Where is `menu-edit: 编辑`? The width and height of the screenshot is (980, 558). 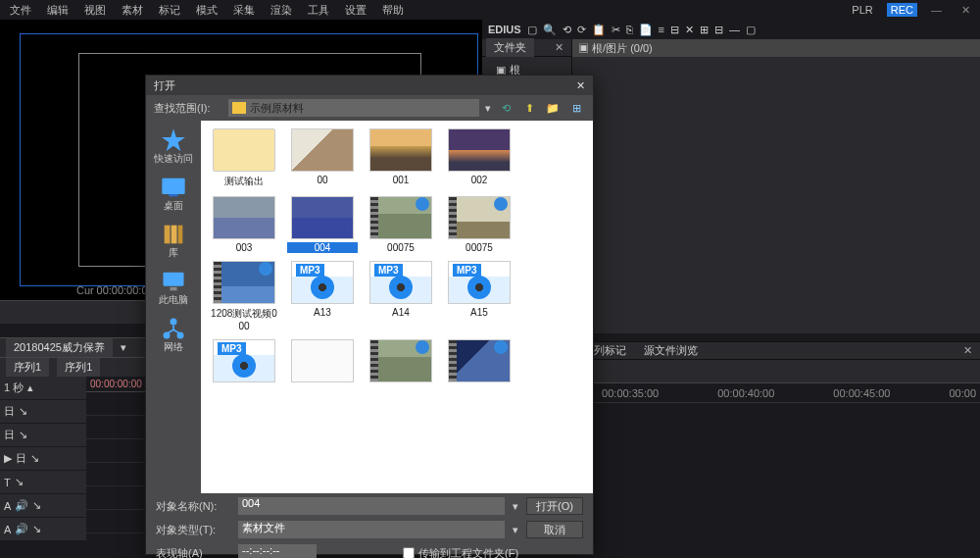 menu-edit: 编辑 is located at coordinates (58, 10).